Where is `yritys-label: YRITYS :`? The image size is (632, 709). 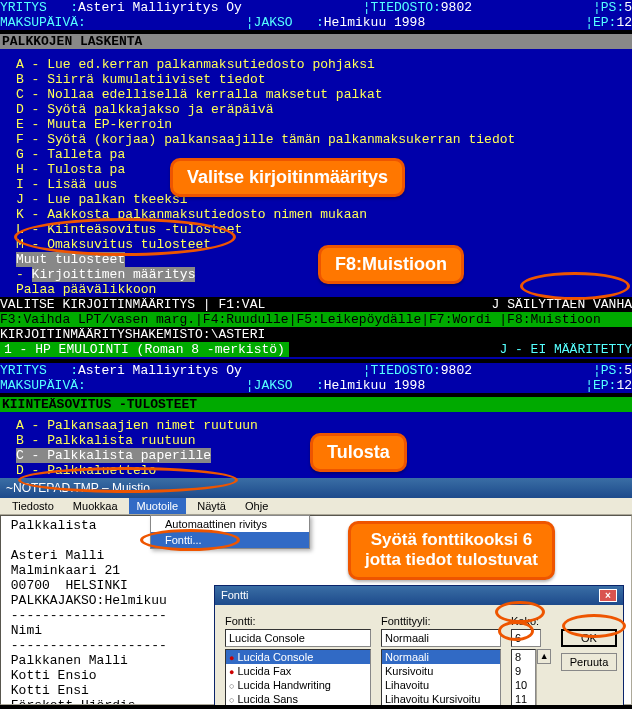 yritys-label: YRITYS : is located at coordinates (39, 8).